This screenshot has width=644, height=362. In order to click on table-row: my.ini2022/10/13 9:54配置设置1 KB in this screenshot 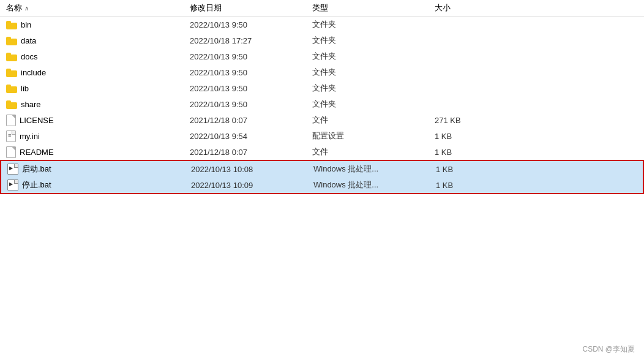, I will do `click(322, 136)`.